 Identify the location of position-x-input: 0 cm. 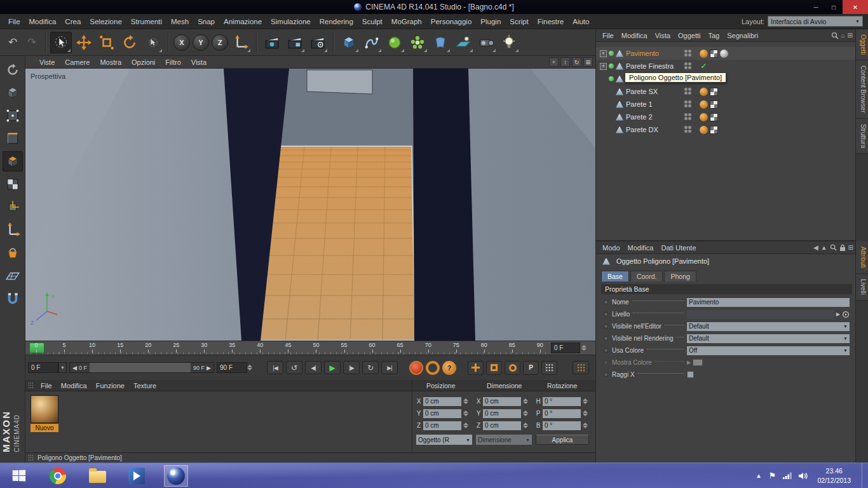
(442, 402).